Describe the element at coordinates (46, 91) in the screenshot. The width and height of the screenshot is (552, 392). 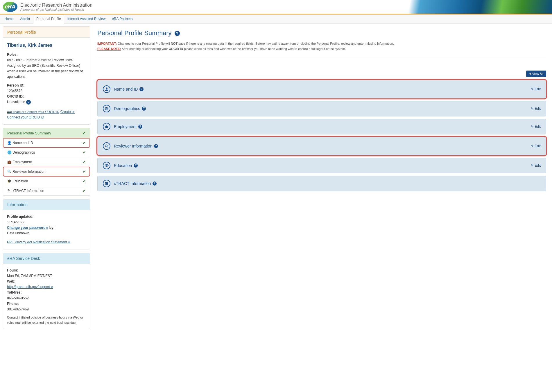
I see `person-id-value: 12345678` at that location.